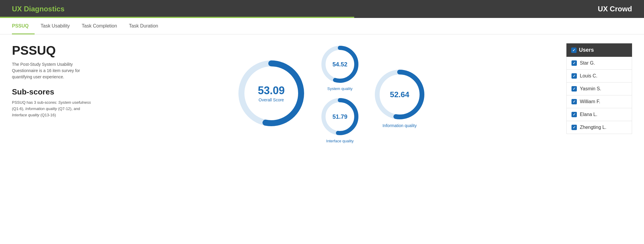 This screenshot has height=244, width=644. Describe the element at coordinates (340, 117) in the screenshot. I see `interface-quality-donut: 51.79` at that location.